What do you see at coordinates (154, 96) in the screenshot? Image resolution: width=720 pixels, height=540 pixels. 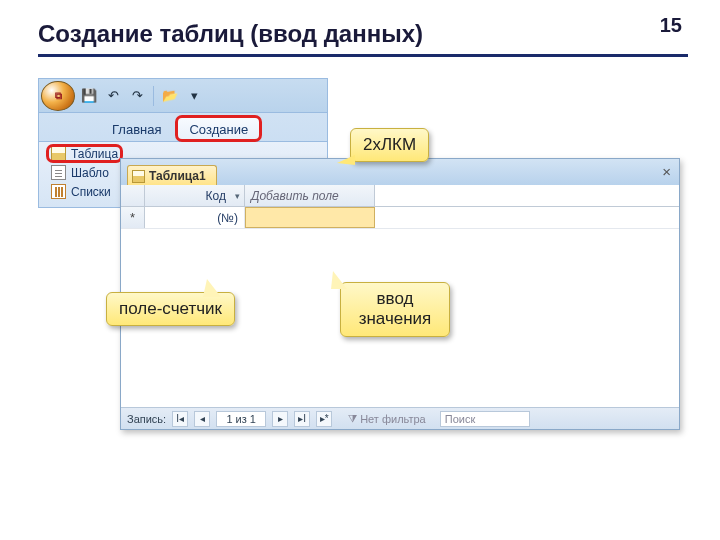 I see `separator` at bounding box center [154, 96].